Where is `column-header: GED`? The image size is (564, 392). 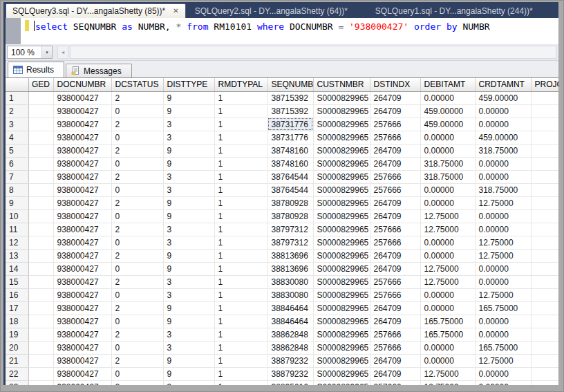
column-header: GED is located at coordinates (41, 84).